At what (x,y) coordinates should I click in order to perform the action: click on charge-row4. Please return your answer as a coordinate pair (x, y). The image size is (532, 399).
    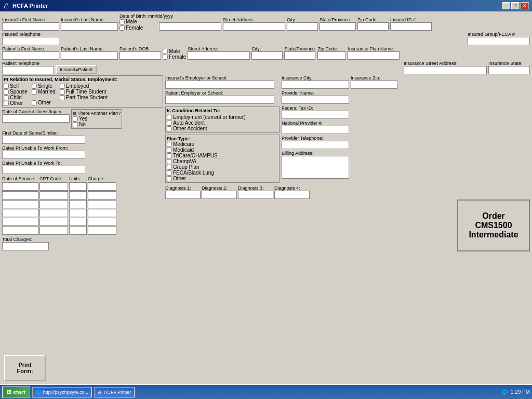
    Looking at the image, I should click on (102, 213).